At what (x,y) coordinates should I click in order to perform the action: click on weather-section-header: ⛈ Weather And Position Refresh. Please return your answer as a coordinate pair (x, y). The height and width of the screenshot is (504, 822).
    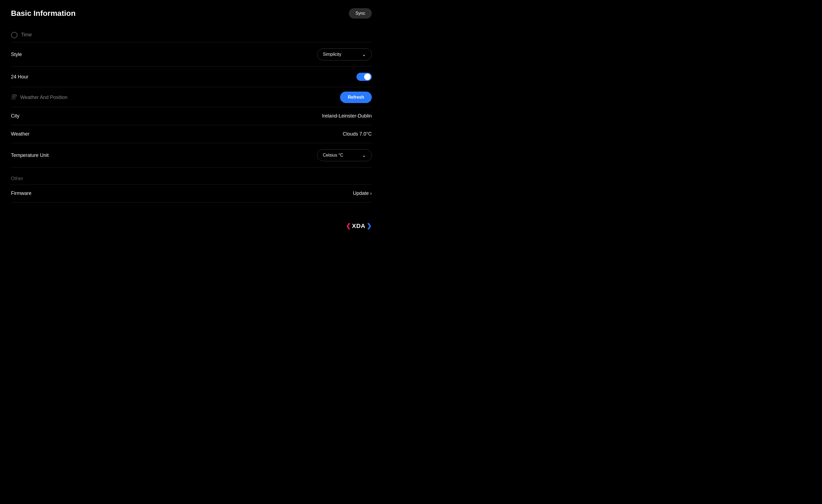
    Looking at the image, I should click on (191, 97).